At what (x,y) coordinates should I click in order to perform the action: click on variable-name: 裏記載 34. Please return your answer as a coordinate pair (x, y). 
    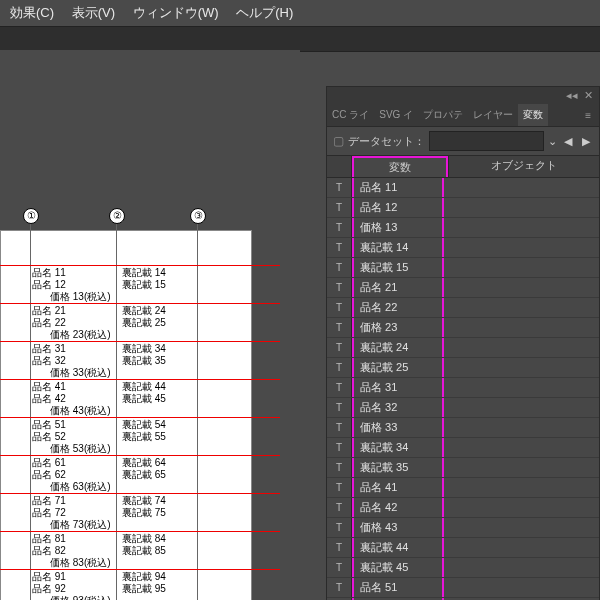
    Looking at the image, I should click on (398, 448).